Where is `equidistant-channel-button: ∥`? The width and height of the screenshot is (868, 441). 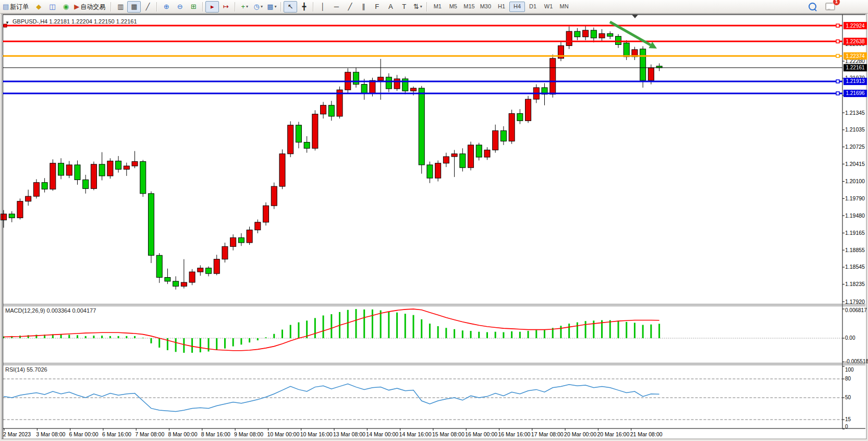 equidistant-channel-button: ∥ is located at coordinates (363, 7).